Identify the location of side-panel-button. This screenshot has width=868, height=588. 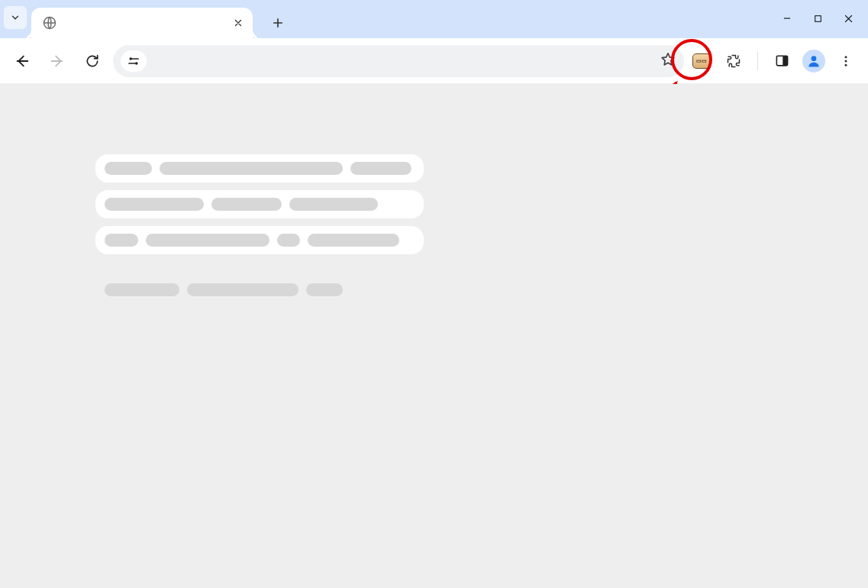
(782, 61).